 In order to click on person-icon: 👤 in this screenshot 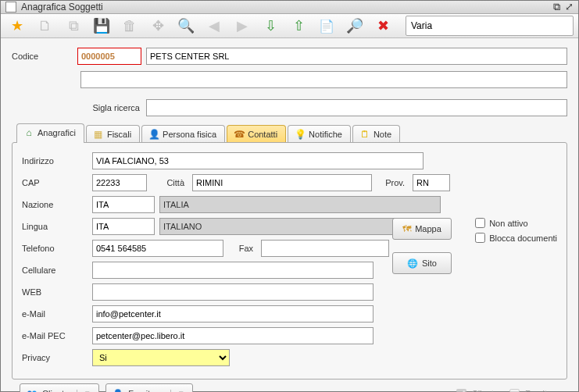, I will do `click(154, 134)`.